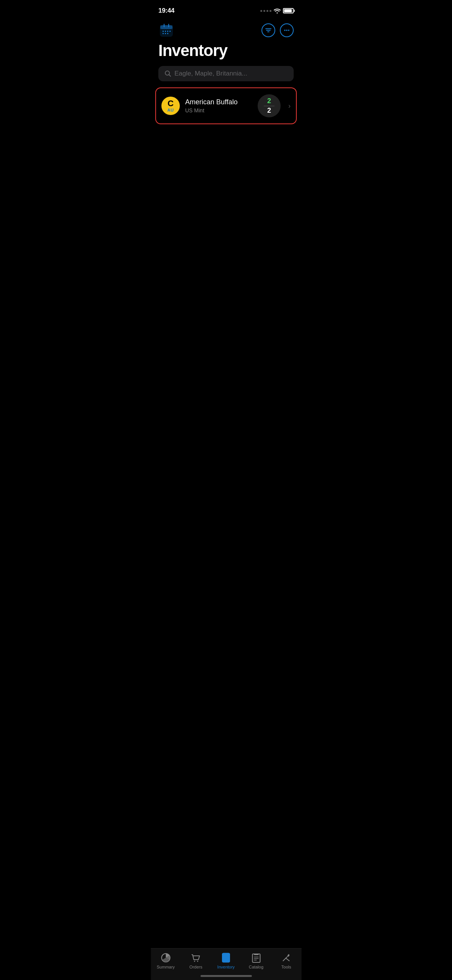  What do you see at coordinates (287, 30) in the screenshot?
I see `more-button` at bounding box center [287, 30].